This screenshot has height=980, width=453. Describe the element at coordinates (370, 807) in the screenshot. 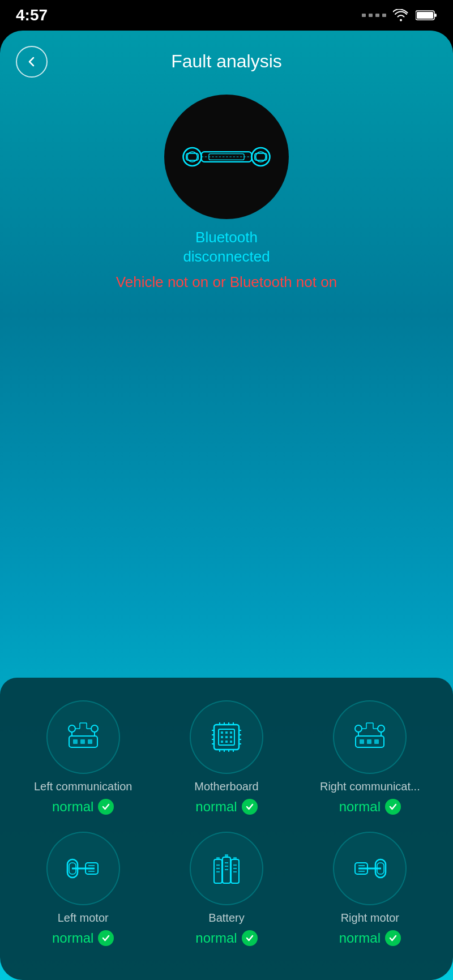

I see `right-communication-status: normal` at that location.